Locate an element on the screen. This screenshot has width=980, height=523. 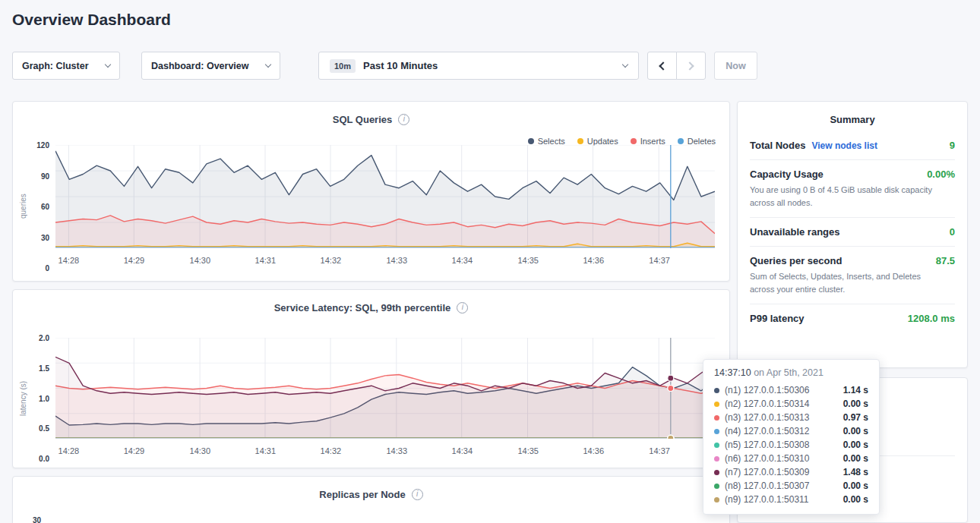
x-tick-label: 14:30 is located at coordinates (201, 260).